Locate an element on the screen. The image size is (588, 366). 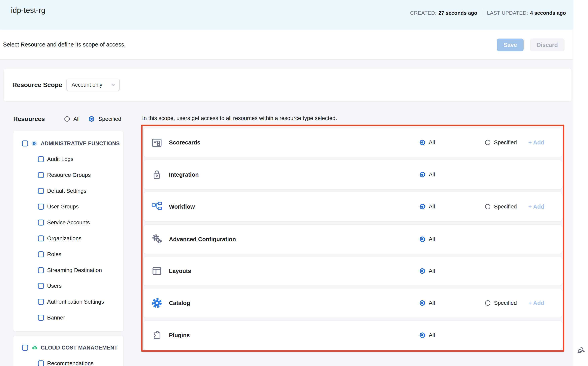
gears-icon is located at coordinates (157, 239).